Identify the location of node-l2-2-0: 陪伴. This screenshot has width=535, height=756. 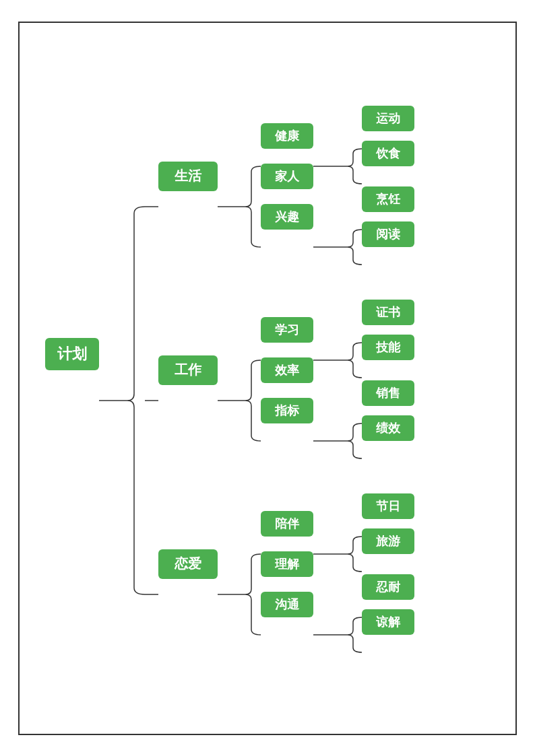
(287, 524).